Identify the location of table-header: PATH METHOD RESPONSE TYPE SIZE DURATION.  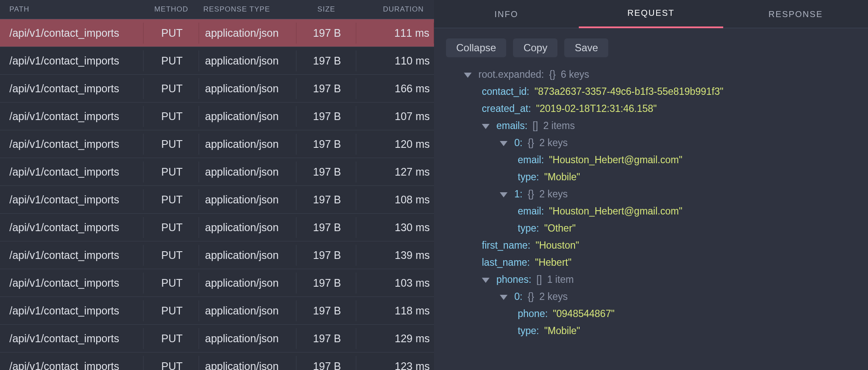
(217, 9).